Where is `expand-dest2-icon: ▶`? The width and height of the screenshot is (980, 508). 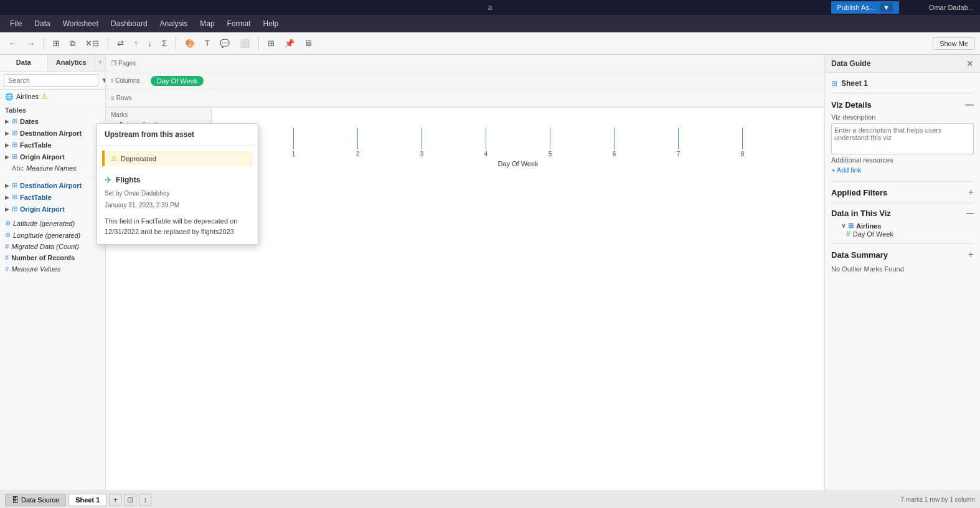
expand-dest2-icon: ▶ is located at coordinates (7, 186).